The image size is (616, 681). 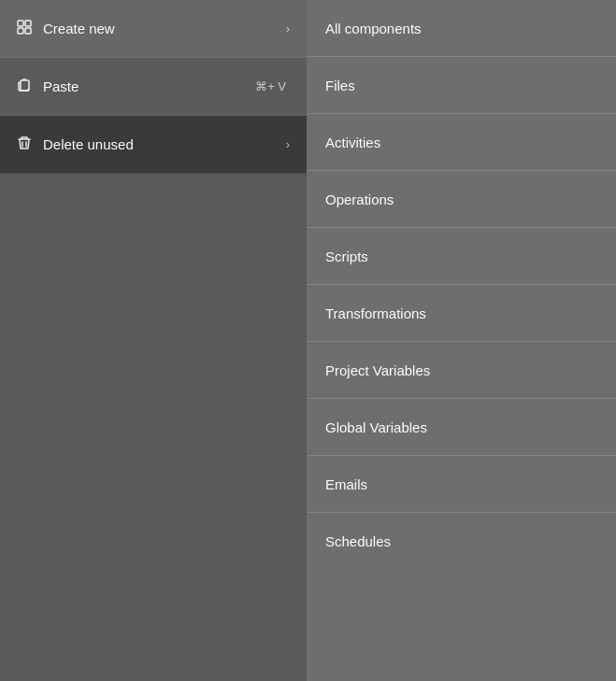 What do you see at coordinates (462, 484) in the screenshot?
I see `secondary-menu-item-emails: Emails` at bounding box center [462, 484].